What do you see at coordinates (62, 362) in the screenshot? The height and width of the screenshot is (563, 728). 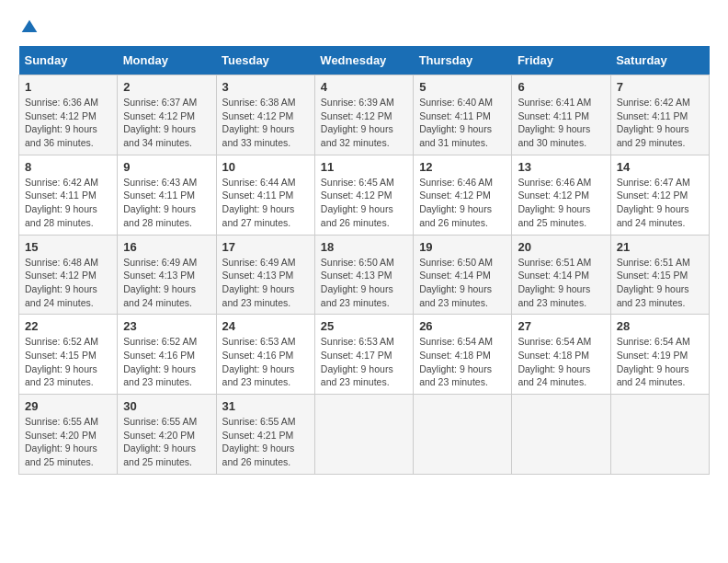 I see `day-info: Sunrise: 6:52 AMSunset: 4:15 PMDaylight:…` at bounding box center [62, 362].